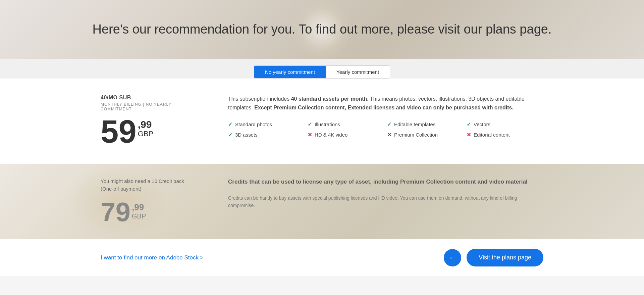 This screenshot has height=295, width=644. What do you see at coordinates (148, 212) in the screenshot?
I see `credits-price: 79 ,99 GBP` at bounding box center [148, 212].